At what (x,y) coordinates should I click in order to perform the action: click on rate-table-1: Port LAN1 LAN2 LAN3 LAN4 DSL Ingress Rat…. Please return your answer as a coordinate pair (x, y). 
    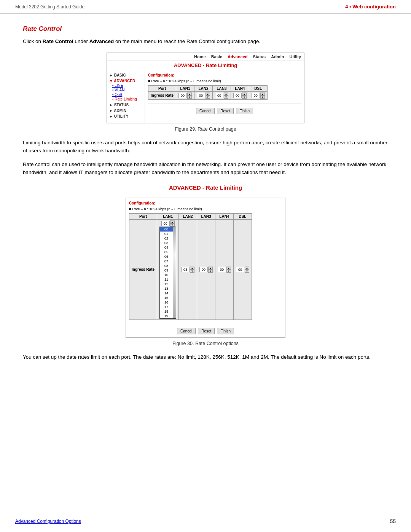
    Looking at the image, I should click on (208, 93).